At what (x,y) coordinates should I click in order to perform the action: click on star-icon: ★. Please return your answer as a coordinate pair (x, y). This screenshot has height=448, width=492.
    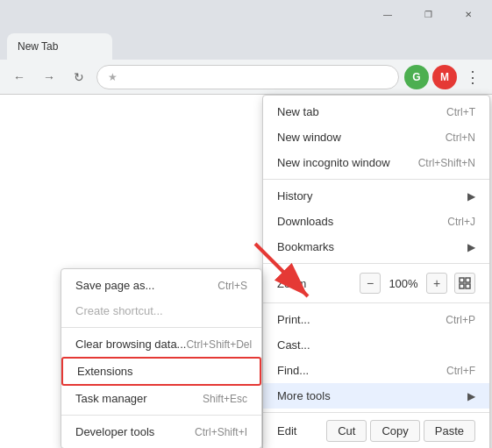
    Looking at the image, I should click on (112, 77).